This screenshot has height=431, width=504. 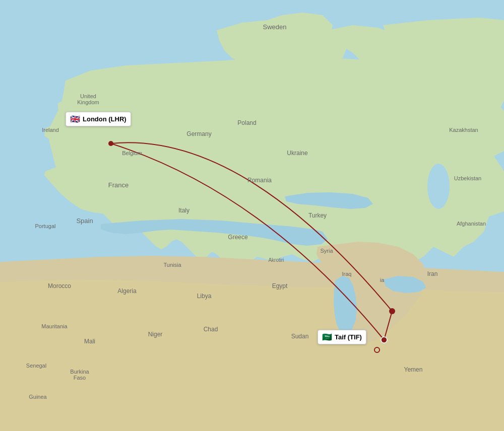 What do you see at coordinates (184, 210) in the screenshot?
I see `svg-text: Italy` at bounding box center [184, 210].